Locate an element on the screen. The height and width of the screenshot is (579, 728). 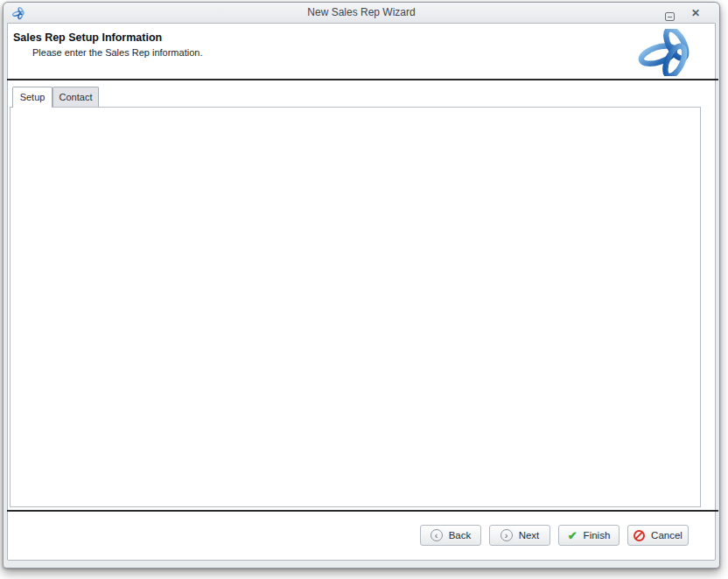
header-separator is located at coordinates (362, 80).